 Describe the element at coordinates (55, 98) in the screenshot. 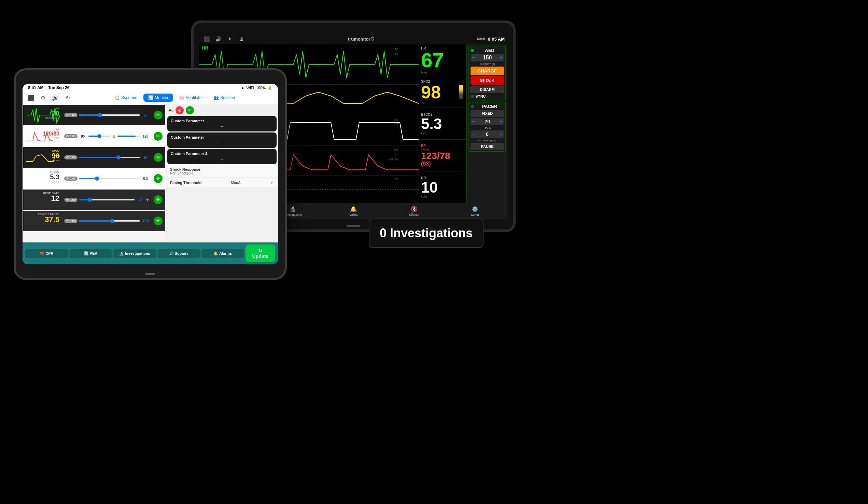

I see `volume-nav-btn: 🔊` at that location.